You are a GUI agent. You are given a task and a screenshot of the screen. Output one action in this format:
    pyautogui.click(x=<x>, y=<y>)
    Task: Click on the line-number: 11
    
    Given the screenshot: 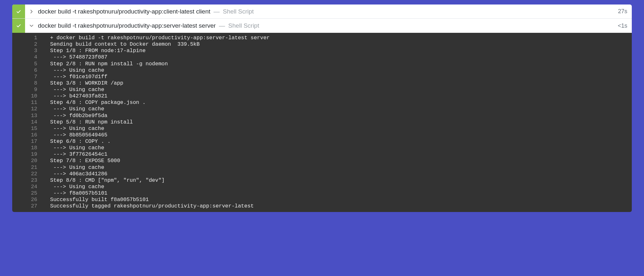 What is the action you would take?
    pyautogui.click(x=31, y=103)
    